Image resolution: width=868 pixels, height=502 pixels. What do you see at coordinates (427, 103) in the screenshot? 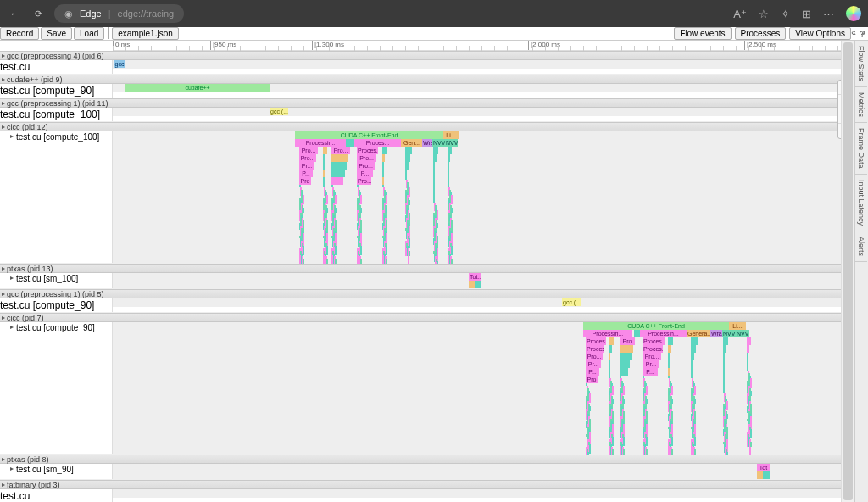
I see `process-header: ▸gcc (preprocessing 1) (pid 11)X` at bounding box center [427, 103].